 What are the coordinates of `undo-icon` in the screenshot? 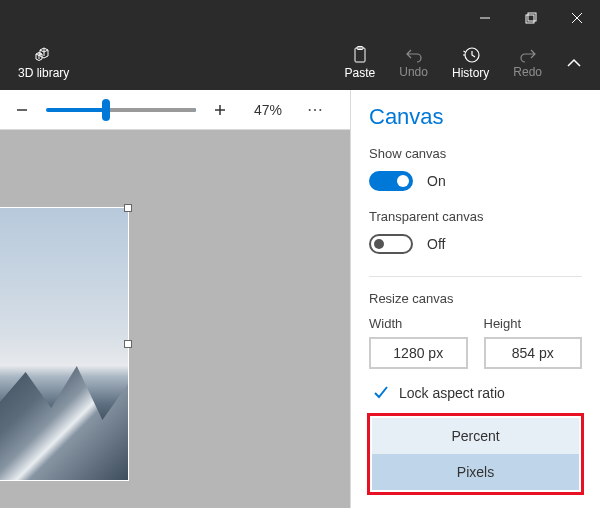 It's located at (414, 55).